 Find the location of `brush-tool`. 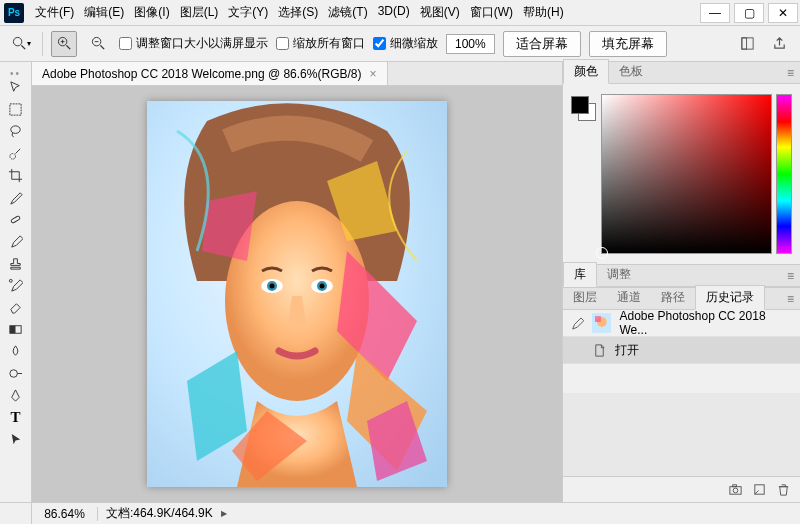

brush-tool is located at coordinates (16, 242).